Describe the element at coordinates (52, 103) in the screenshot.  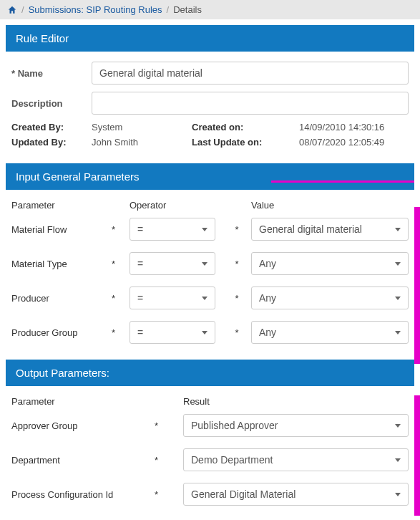
I see `description-label: Description` at that location.